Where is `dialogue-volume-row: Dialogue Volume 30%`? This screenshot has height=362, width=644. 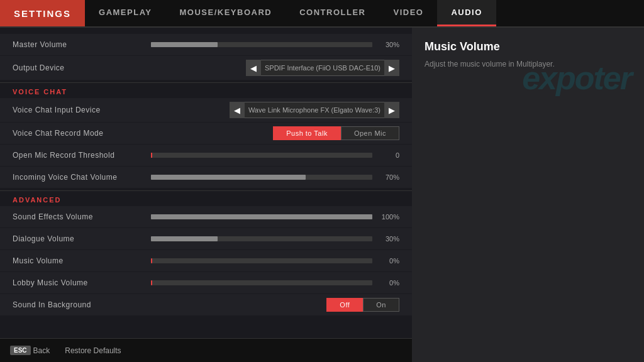 dialogue-volume-row: Dialogue Volume 30% is located at coordinates (206, 239).